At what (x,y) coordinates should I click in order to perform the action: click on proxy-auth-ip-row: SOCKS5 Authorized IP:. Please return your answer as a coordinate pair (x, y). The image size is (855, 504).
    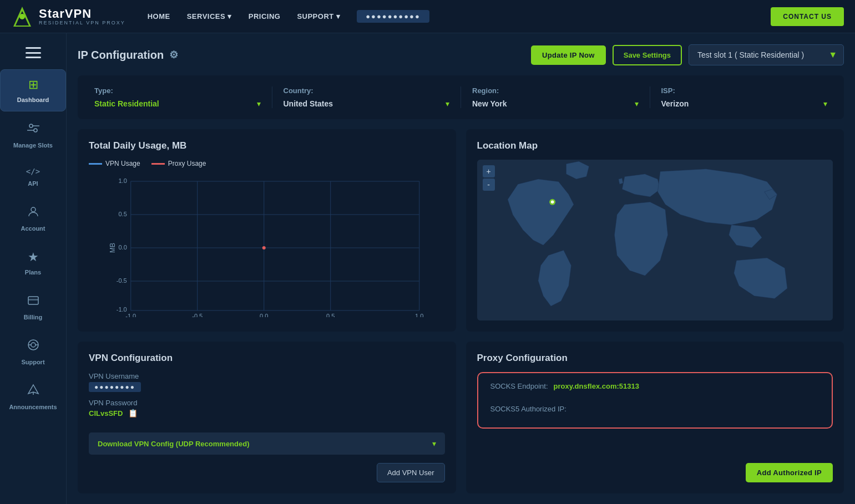
    Looking at the image, I should click on (655, 409).